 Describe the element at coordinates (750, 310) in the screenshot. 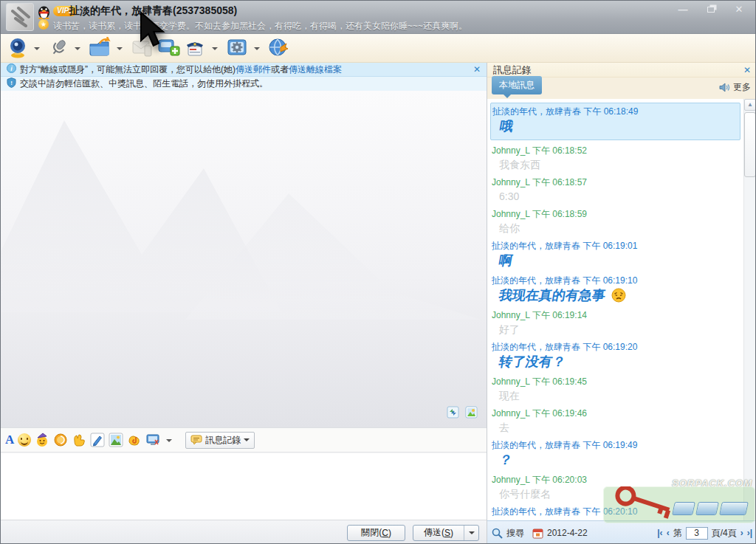

I see `history-scrollbar: ▲` at that location.